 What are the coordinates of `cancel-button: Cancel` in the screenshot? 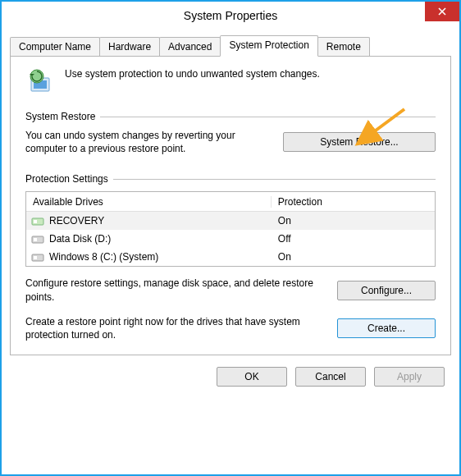 It's located at (331, 377).